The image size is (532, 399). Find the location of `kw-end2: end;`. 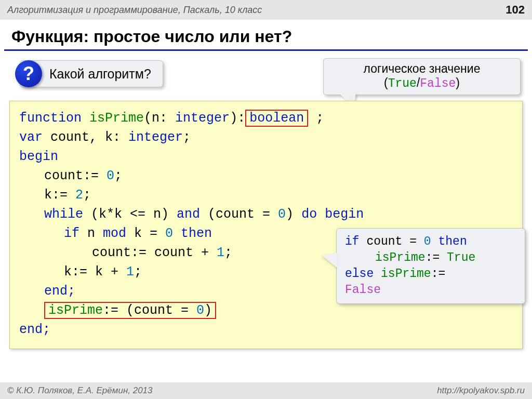

kw-end2: end; is located at coordinates (35, 329).